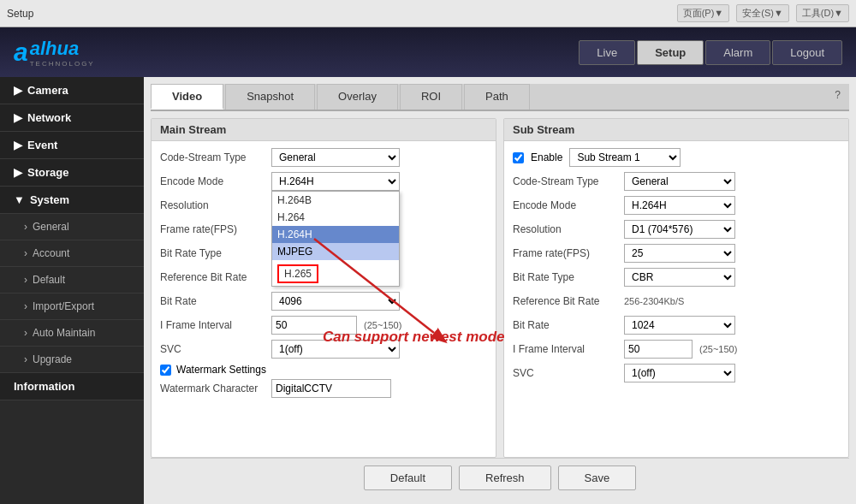 This screenshot has height=504, width=856. Describe the element at coordinates (500, 98) in the screenshot. I see `tab-bar: Video Snapshot Overlay ROI Path ?` at that location.